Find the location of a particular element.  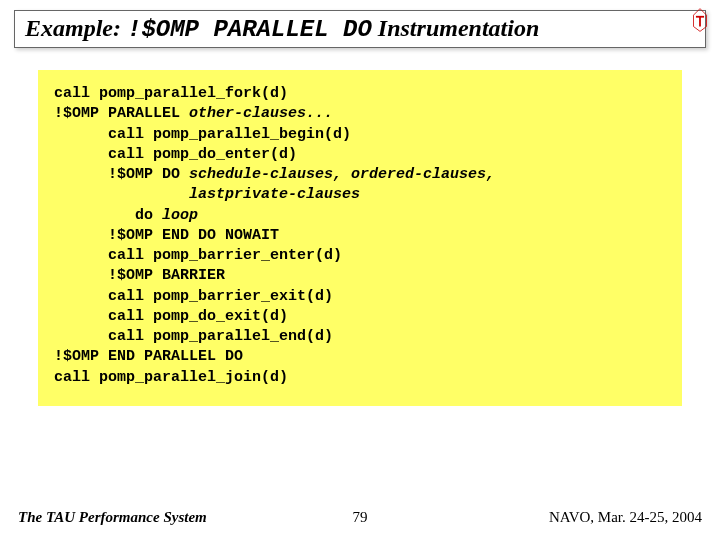

code-line: call pomp_barrier_enter(d) is located at coordinates (198, 256).